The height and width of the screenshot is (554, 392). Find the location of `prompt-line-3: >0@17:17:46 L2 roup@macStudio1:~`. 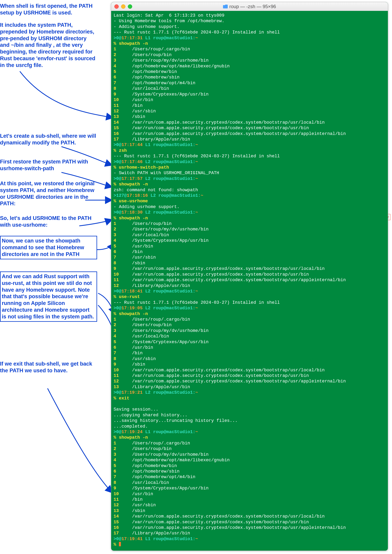

prompt-line-3: >0@17:17:46 L2 roup@macStudio1:~ is located at coordinates (156, 162).